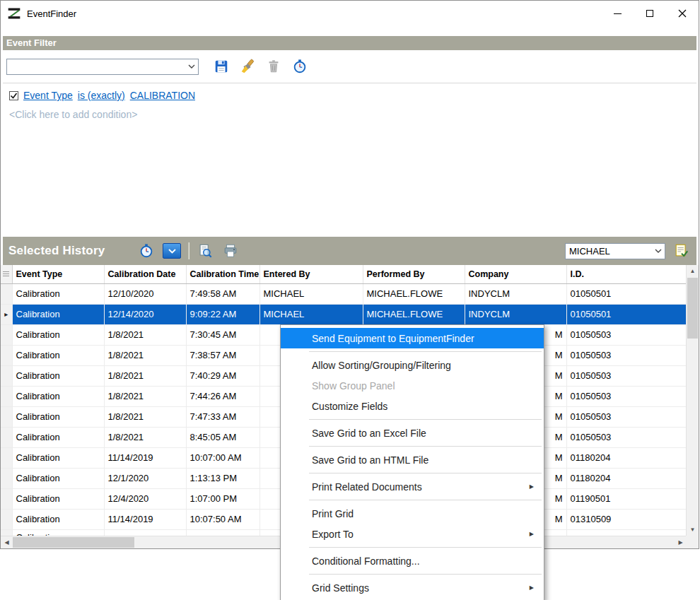  I want to click on minimize-button, so click(617, 13).